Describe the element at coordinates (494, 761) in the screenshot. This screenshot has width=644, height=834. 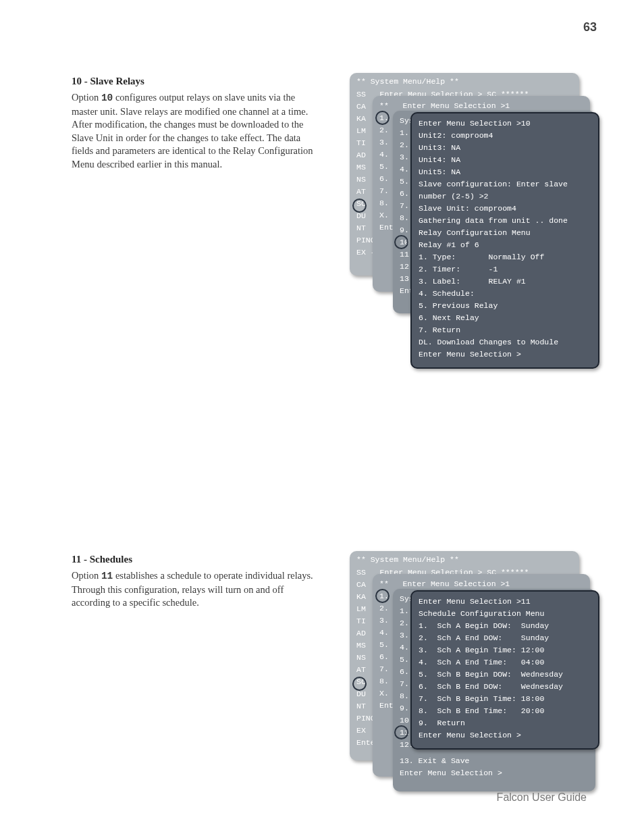
I see `l2C-exit: 13. Exit & Save` at that location.